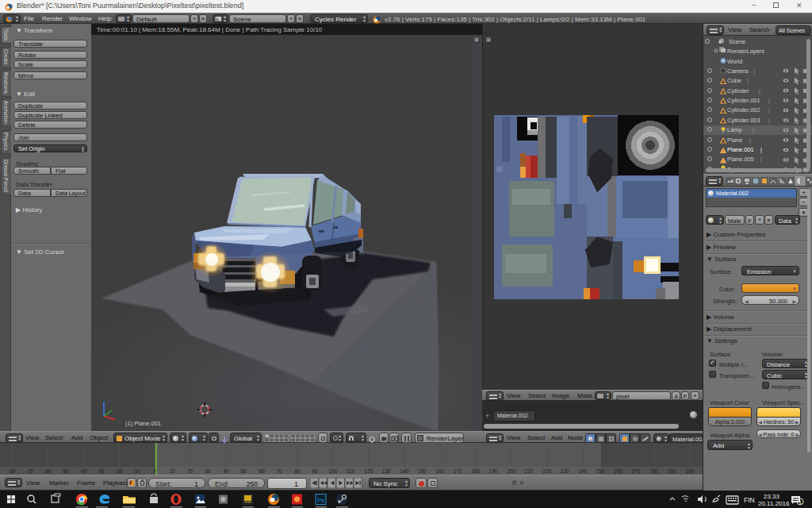 The height and width of the screenshot is (508, 812). Describe the element at coordinates (243, 471) in the screenshot. I see `svg-text: 50` at that location.